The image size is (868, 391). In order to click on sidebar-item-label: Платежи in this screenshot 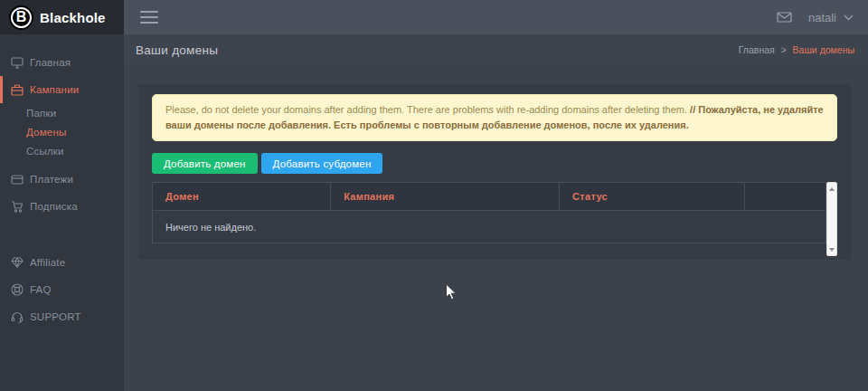, I will do `click(52, 179)`.